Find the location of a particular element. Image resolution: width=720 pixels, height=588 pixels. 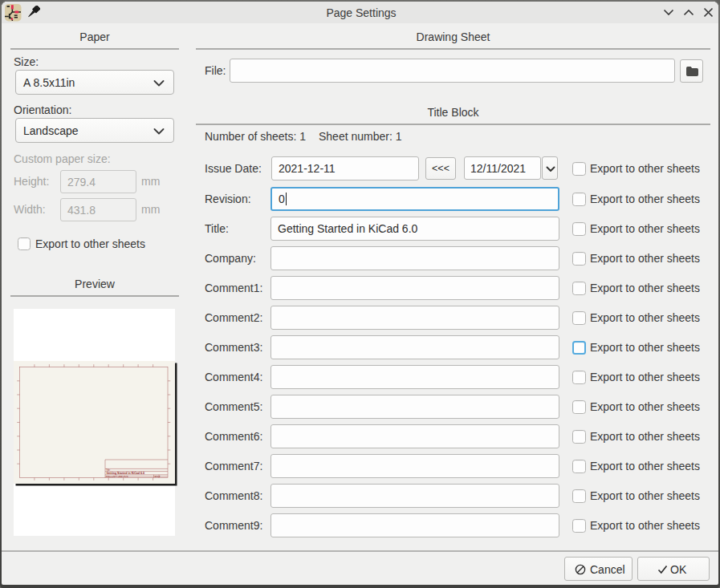

svg-text: KiCad E.D.A. kicad (6.0.0) is located at coordinates (117, 476).